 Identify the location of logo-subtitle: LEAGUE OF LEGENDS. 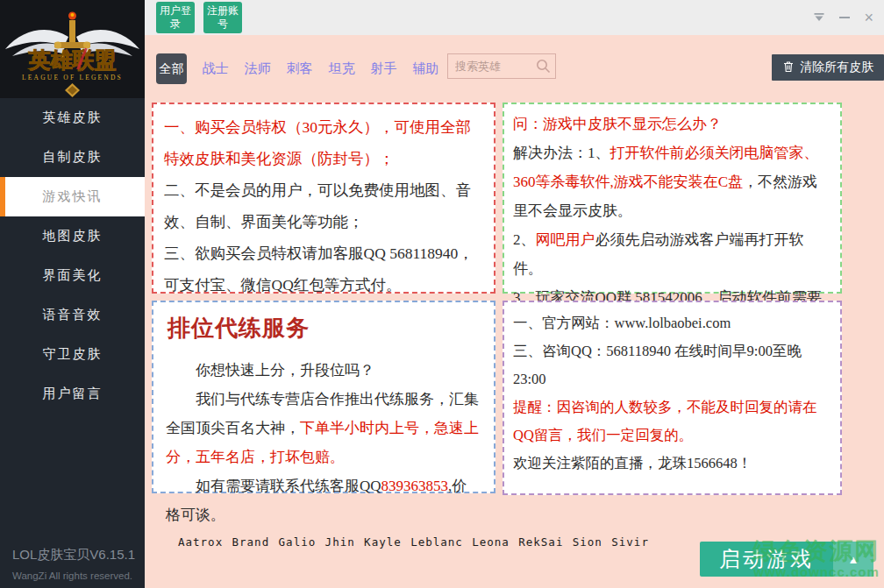
(72, 77).